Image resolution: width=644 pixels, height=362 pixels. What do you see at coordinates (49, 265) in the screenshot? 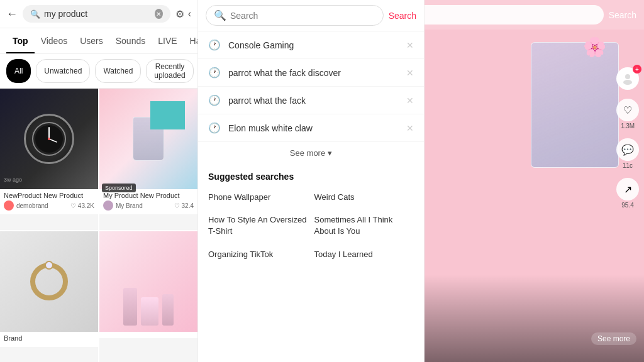
I see `ring-gem` at bounding box center [49, 265].